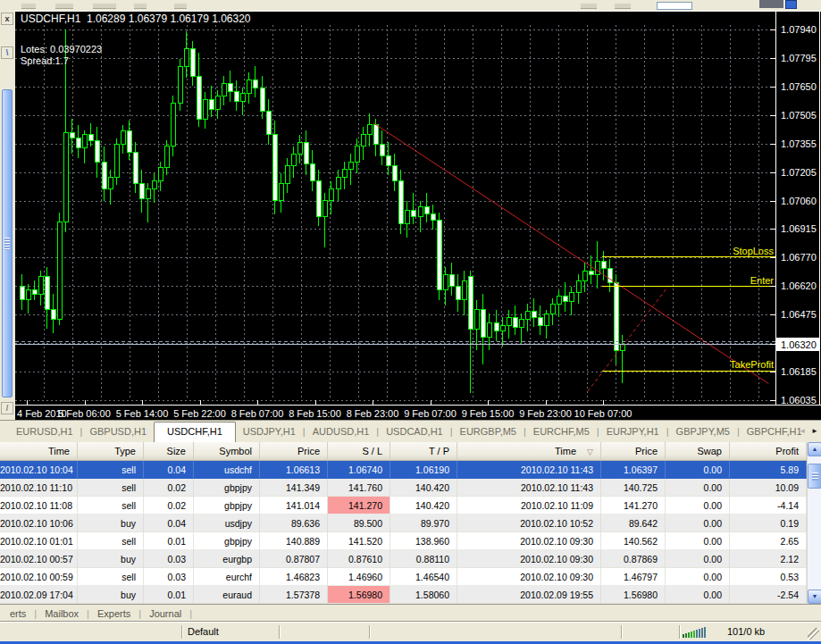 The image size is (821, 644). Describe the element at coordinates (165, 614) in the screenshot. I see `terminal-tab-journal: Journal` at that location.